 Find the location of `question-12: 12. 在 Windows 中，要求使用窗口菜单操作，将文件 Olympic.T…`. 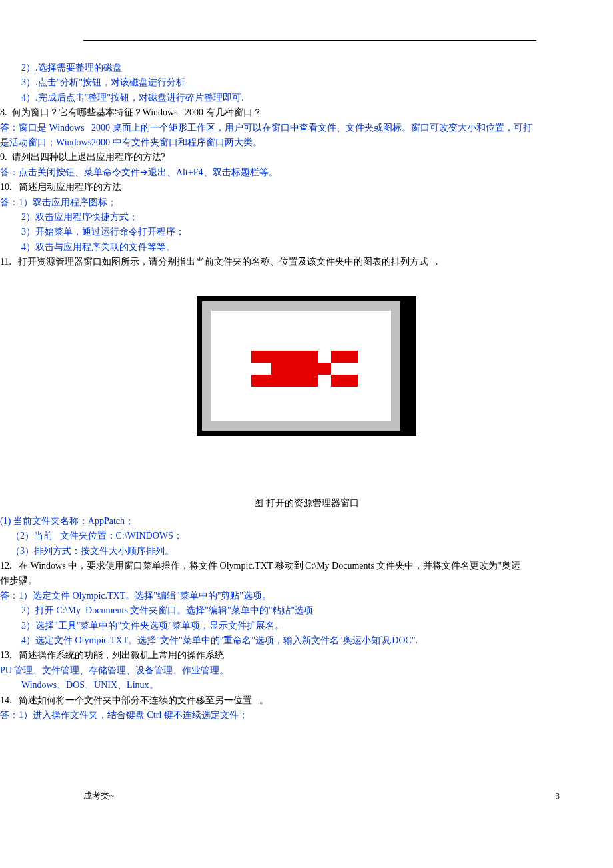

question-12: 12. 在 Windows 中，要求使用窗口菜单操作，将文件 Olympic.T… is located at coordinates (306, 566).